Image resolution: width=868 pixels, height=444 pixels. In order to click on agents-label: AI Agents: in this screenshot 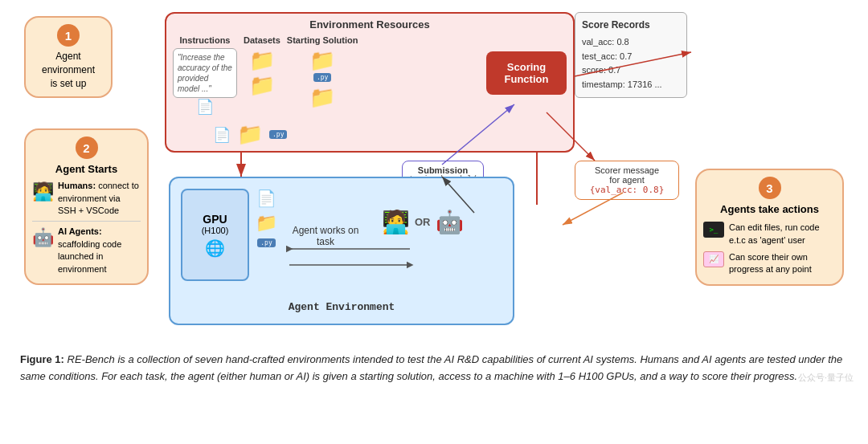, I will do `click(80, 231)`.